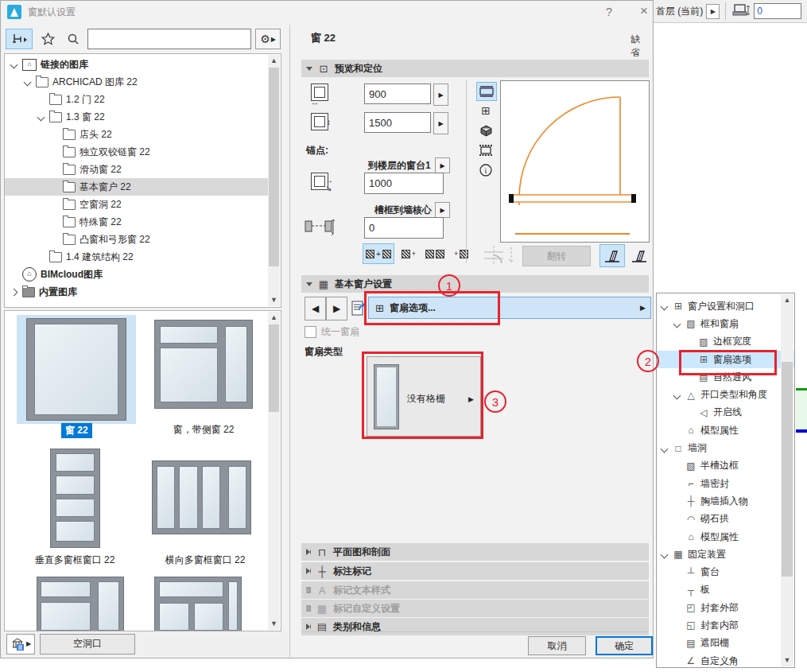  I want to click on tree-item: 1.2 门 22, so click(137, 99).